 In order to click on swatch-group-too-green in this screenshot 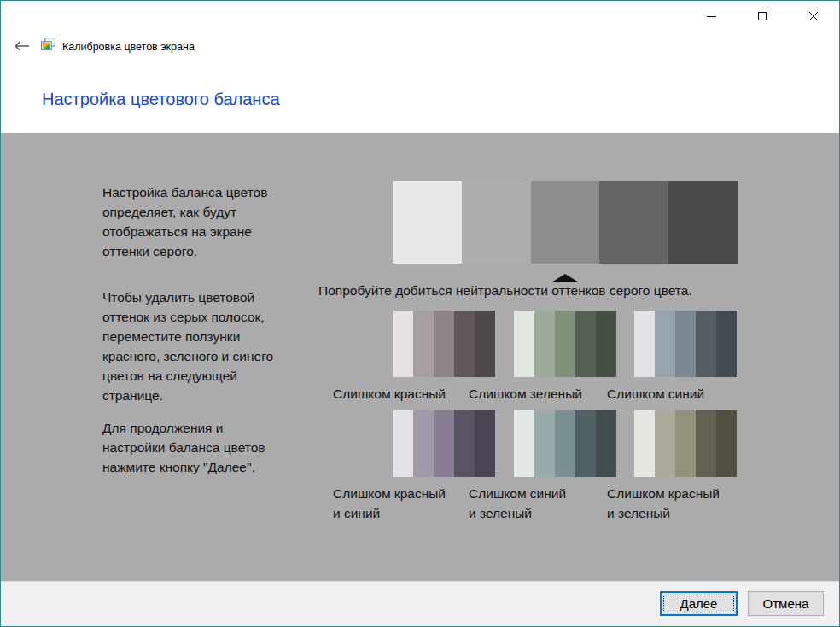, I will do `click(565, 344)`.